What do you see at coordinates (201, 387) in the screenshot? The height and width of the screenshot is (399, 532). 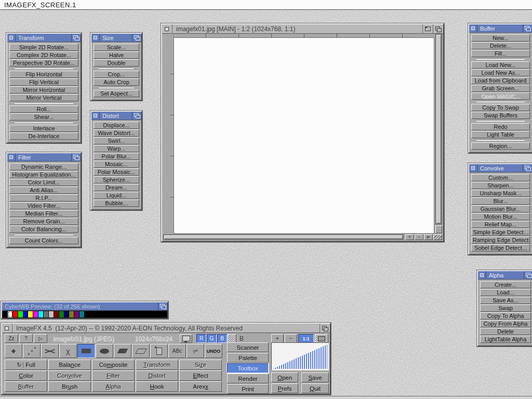 I see `toolbar-arexx-button: Arexx` at bounding box center [201, 387].